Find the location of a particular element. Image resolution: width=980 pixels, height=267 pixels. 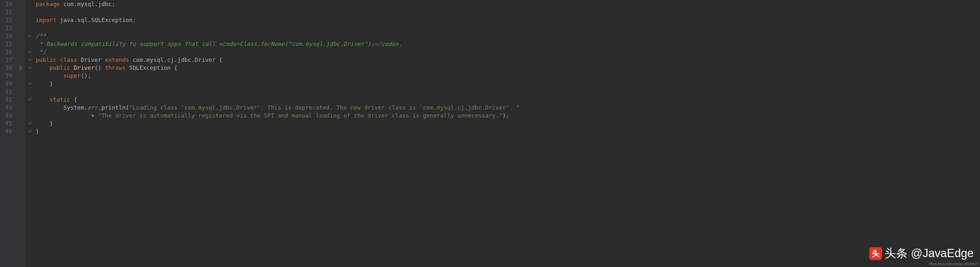

code-token: /** is located at coordinates (41, 36).